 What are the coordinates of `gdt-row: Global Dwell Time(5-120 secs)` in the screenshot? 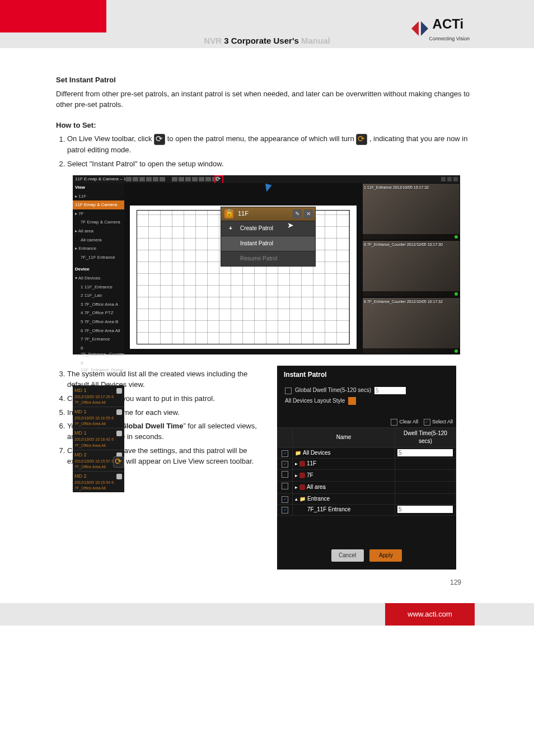 It's located at (367, 391).